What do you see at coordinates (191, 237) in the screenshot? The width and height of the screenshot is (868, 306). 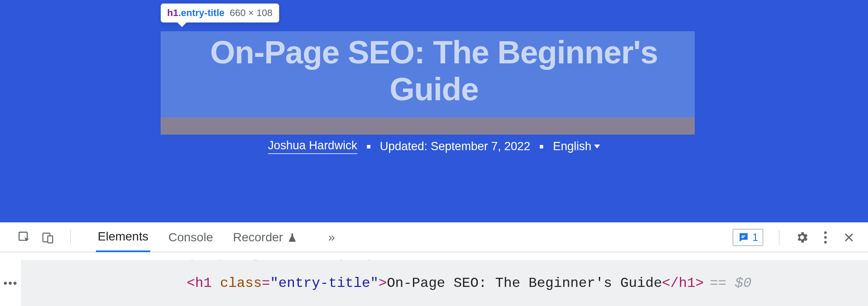 I see `tab-console: Console` at bounding box center [191, 237].